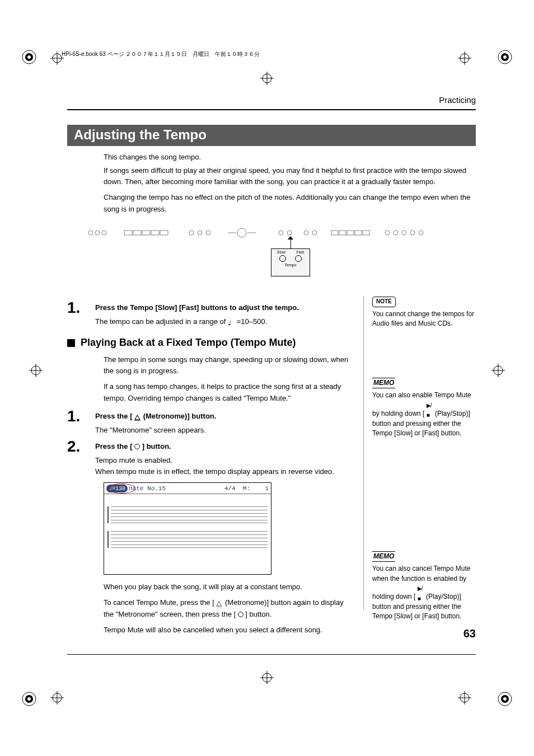 The image size is (534, 756). I want to click on bullet-icon, so click(71, 343).